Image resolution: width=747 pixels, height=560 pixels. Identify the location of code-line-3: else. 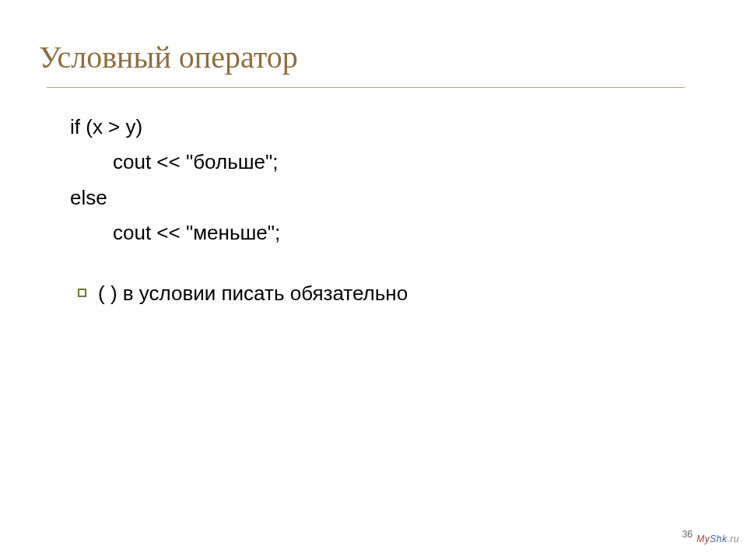
(377, 198).